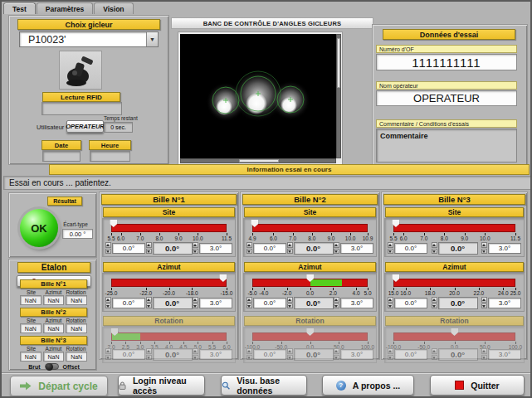  I want to click on camera-horizontal-scrollbar, so click(258, 161).